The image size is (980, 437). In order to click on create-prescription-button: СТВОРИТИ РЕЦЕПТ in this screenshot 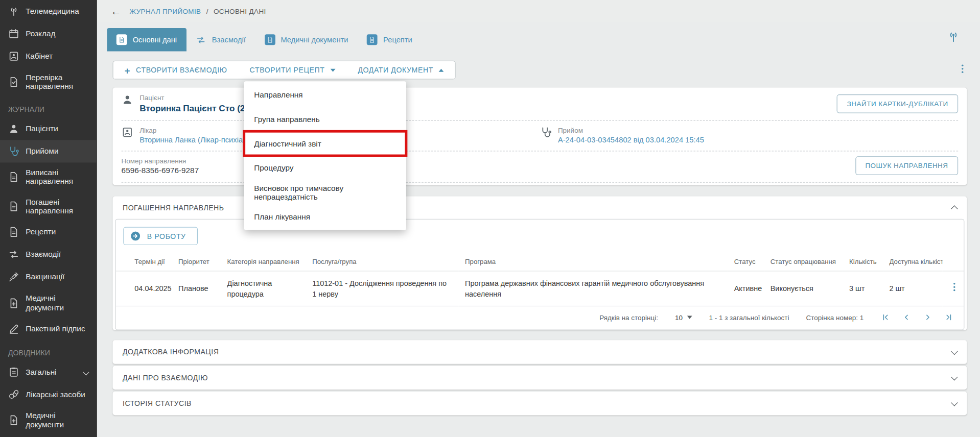, I will do `click(293, 70)`.